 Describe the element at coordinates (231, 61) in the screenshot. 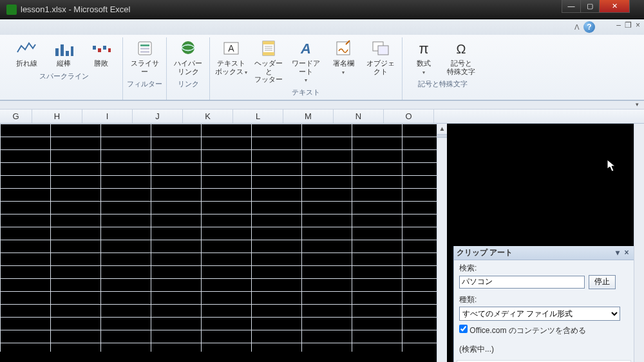

I see `textbox-button: A テキスト ボックス ▾` at that location.